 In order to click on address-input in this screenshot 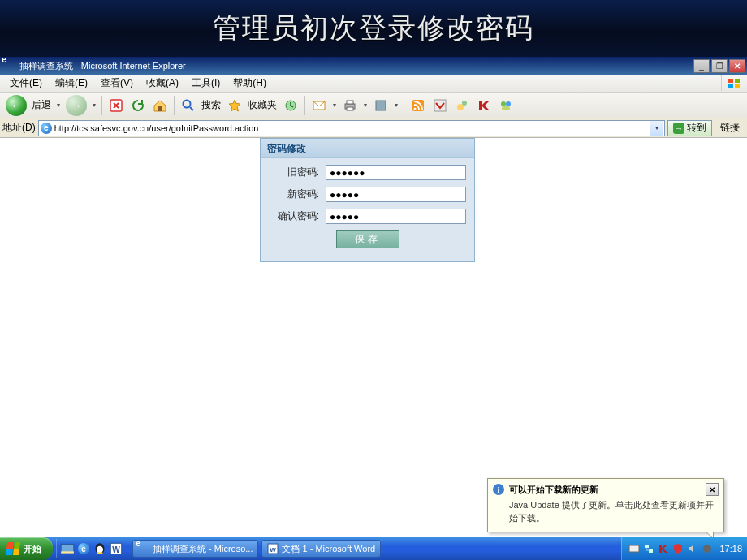, I will do `click(351, 128)`.